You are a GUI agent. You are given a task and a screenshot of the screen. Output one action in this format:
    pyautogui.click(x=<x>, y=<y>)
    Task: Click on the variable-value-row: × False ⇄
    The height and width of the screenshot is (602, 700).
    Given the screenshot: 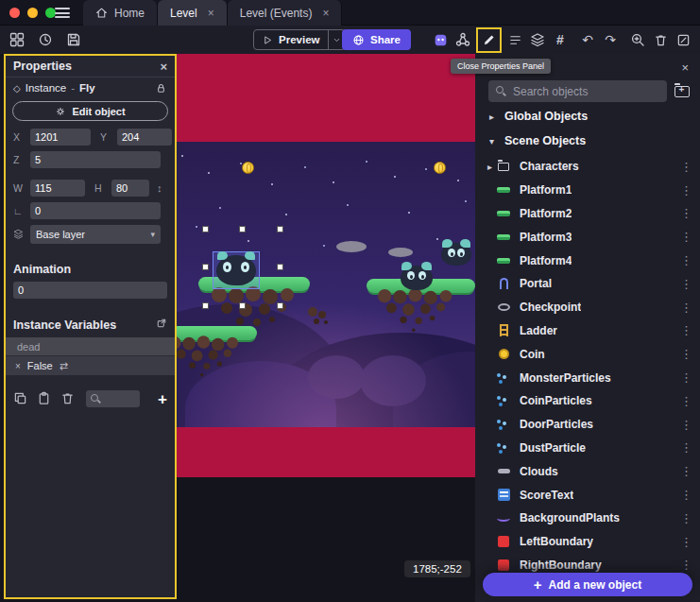 What is the action you would take?
    pyautogui.click(x=91, y=366)
    